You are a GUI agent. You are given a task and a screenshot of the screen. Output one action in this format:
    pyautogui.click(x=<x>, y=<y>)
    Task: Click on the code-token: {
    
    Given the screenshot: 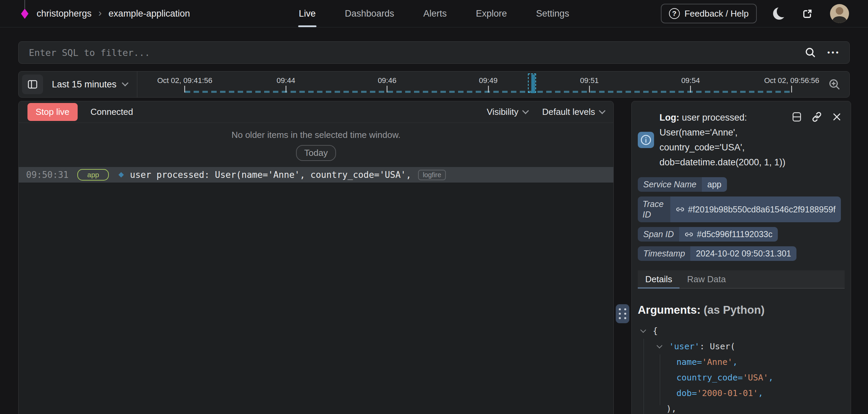 What is the action you would take?
    pyautogui.click(x=655, y=331)
    